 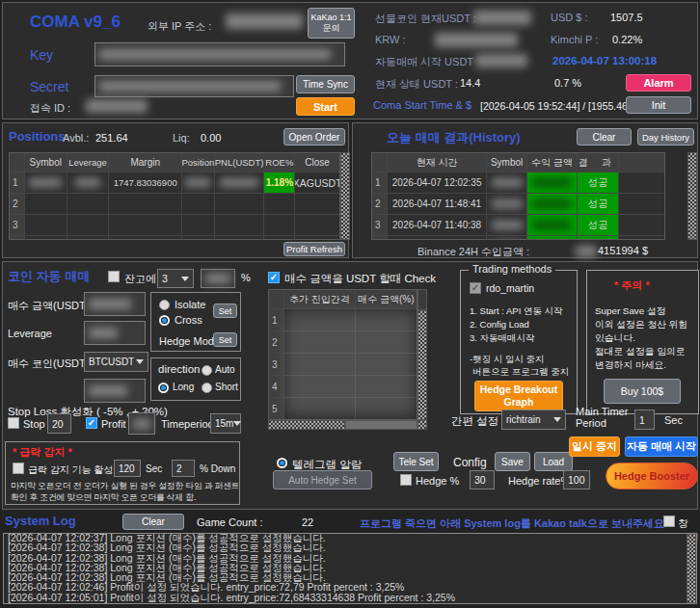 I want to click on usdt-check-checkbox, so click(x=274, y=278).